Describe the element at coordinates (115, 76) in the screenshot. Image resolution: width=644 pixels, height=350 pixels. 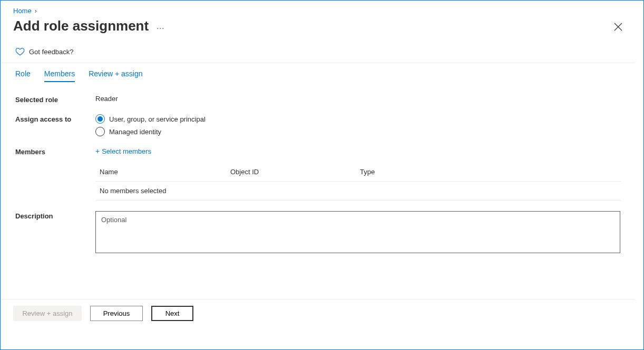
I see `tab-review-assign: Review + assign` at that location.